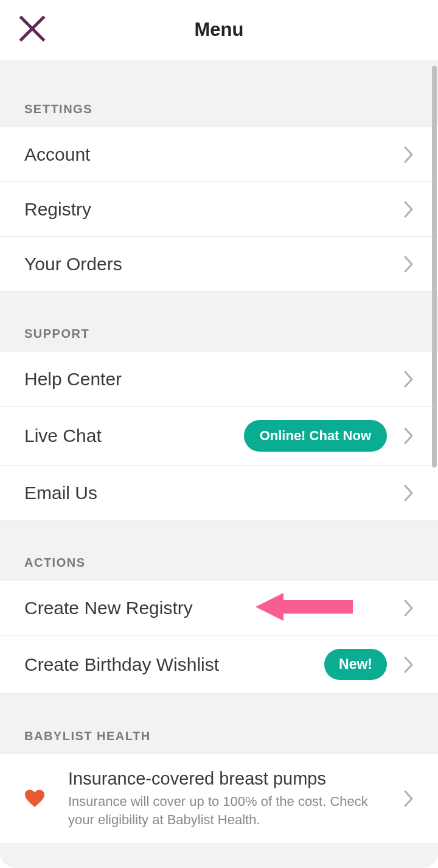 The image size is (438, 868). Describe the element at coordinates (219, 30) in the screenshot. I see `page-title: Menu` at that location.